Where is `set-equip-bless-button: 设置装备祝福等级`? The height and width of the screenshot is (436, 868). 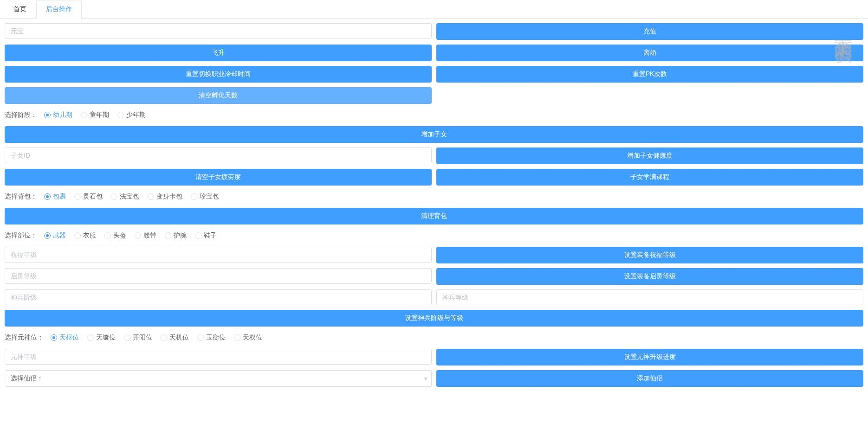
set-equip-bless-button: 设置装备祝福等级 is located at coordinates (650, 255).